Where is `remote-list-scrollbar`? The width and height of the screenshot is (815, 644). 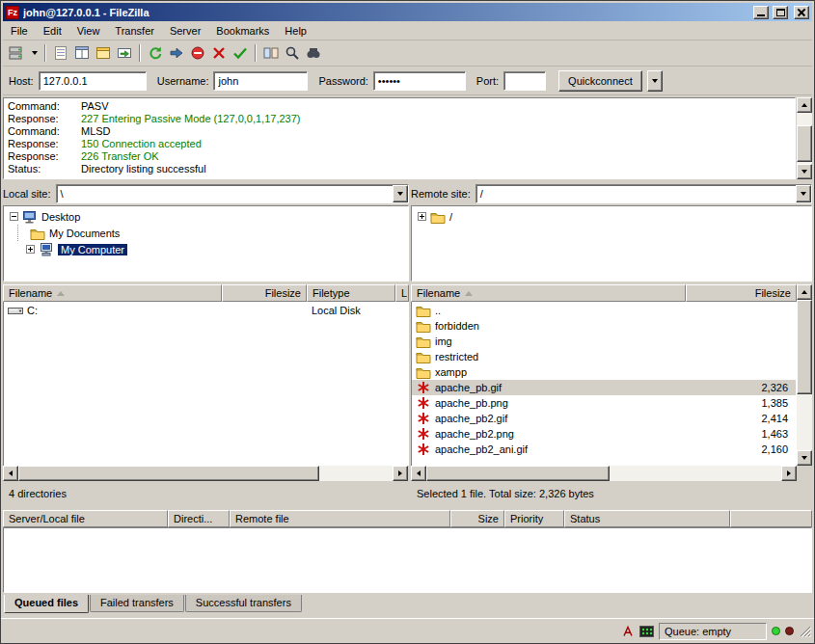 remote-list-scrollbar is located at coordinates (804, 375).